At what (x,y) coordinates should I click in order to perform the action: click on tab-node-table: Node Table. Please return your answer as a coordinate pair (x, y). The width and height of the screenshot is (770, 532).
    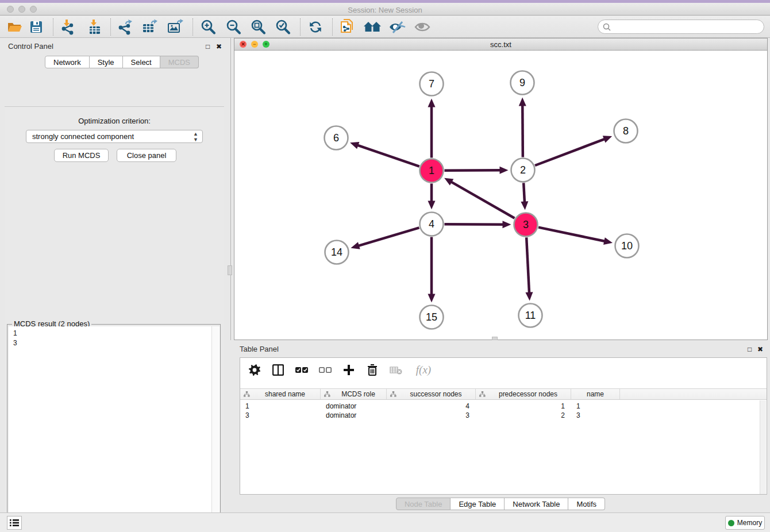
    Looking at the image, I should click on (424, 504).